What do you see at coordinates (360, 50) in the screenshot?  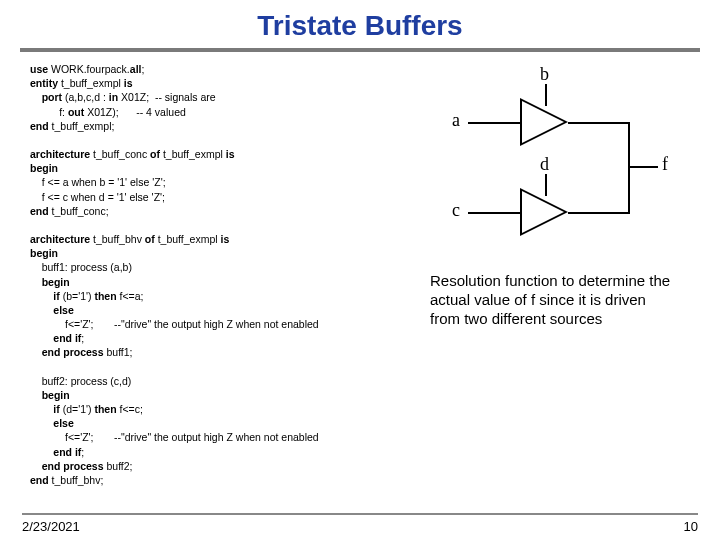 I see `title-rule` at bounding box center [360, 50].